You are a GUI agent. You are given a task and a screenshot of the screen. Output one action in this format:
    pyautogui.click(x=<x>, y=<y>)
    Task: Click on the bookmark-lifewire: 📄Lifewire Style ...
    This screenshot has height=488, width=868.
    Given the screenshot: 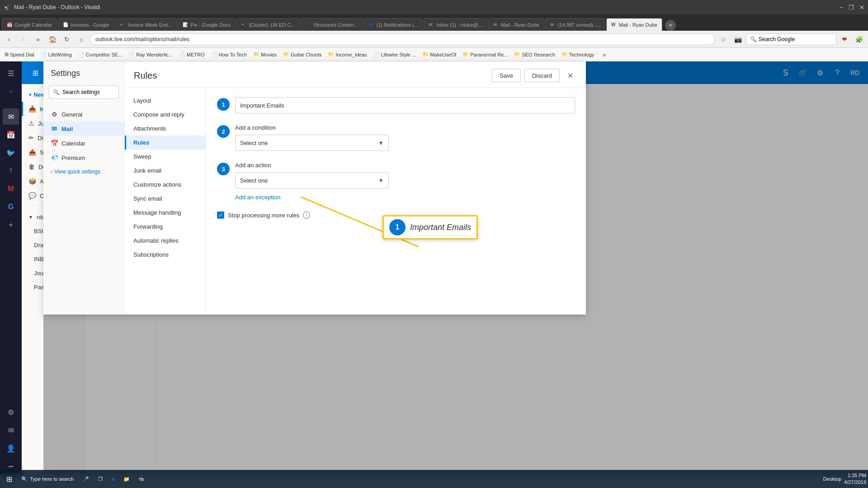 What is the action you would take?
    pyautogui.click(x=395, y=54)
    